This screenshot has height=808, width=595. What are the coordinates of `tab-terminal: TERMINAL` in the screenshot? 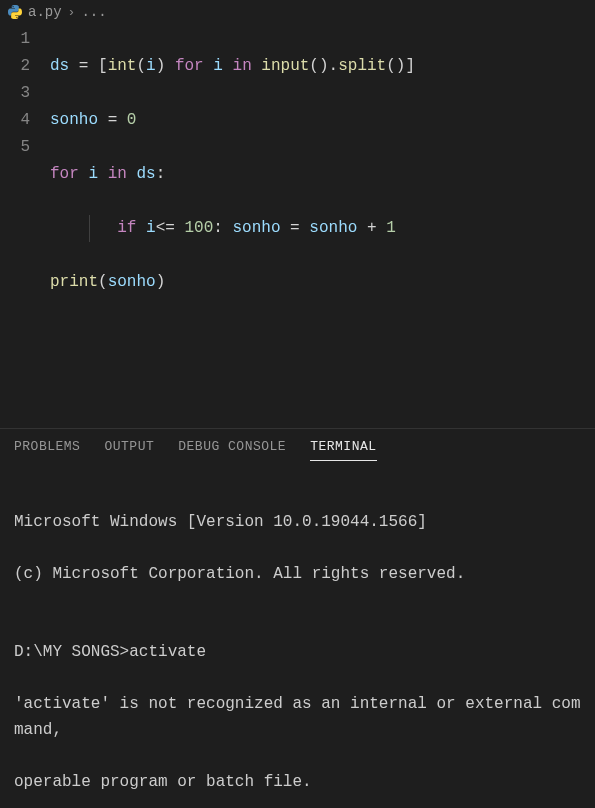 It's located at (343, 450).